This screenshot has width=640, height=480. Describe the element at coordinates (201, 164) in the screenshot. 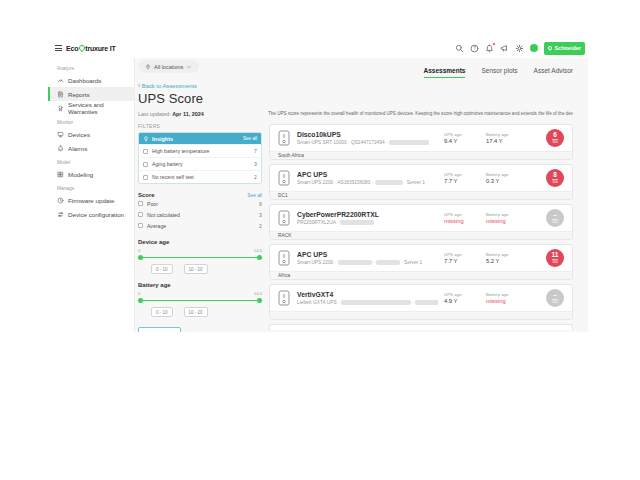

I see `filter-label: Aging battery` at that location.